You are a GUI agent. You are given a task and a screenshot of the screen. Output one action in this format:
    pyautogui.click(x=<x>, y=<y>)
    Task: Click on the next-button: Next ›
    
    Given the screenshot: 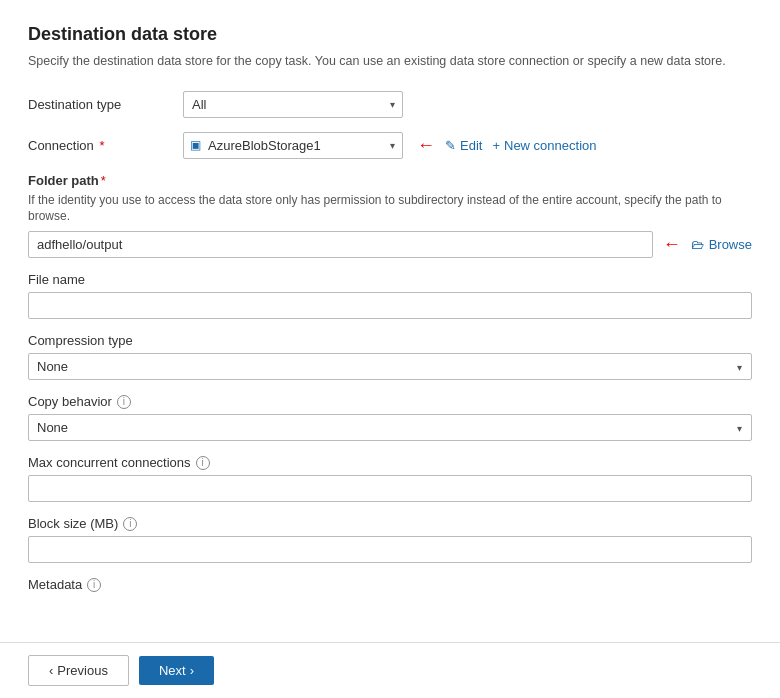 What is the action you would take?
    pyautogui.click(x=176, y=670)
    